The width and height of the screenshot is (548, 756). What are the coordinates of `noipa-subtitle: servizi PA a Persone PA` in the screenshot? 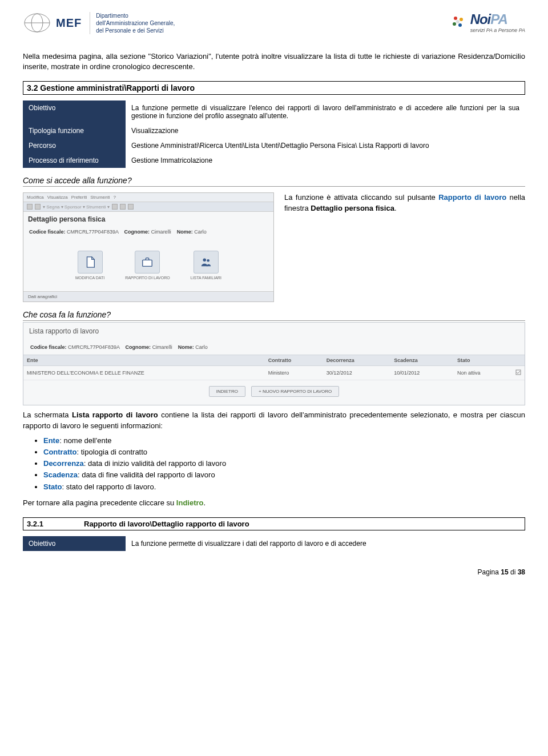 It's located at (498, 30).